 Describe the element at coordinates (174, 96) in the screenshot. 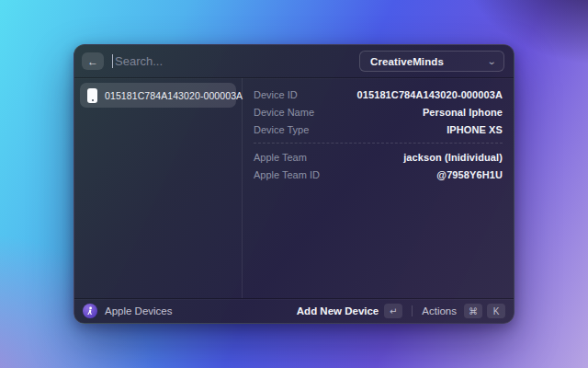

I see `device-list-item-label: 015181C784A143020-000003A` at that location.